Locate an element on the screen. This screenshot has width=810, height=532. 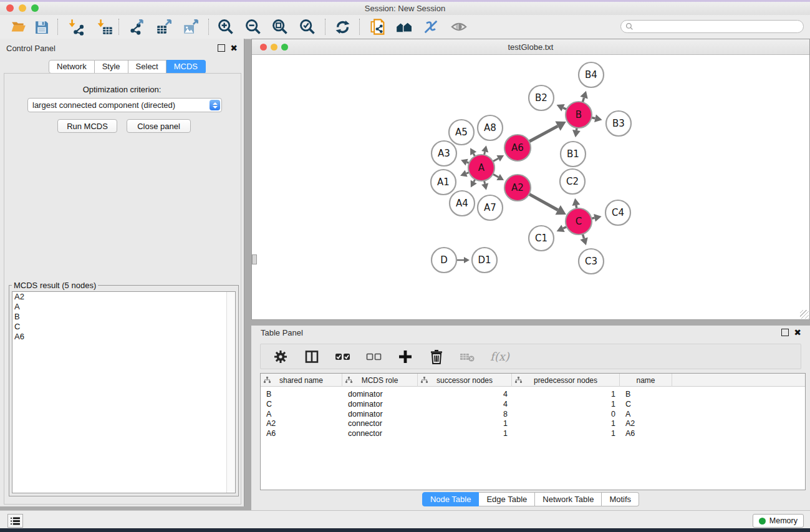
tab-network-table: Network Table is located at coordinates (569, 499).